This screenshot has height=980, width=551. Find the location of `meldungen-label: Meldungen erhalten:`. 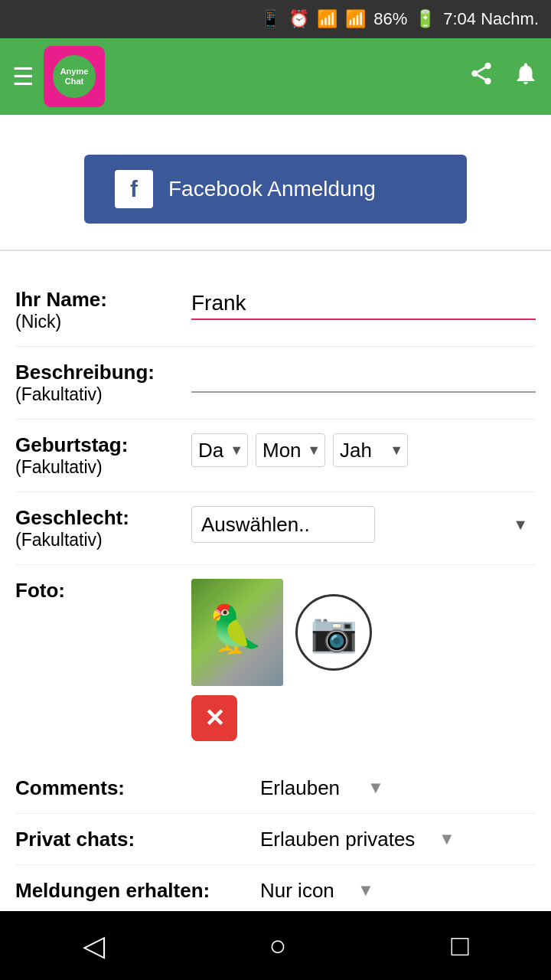

meldungen-label: Meldungen erhalten: is located at coordinates (138, 891).